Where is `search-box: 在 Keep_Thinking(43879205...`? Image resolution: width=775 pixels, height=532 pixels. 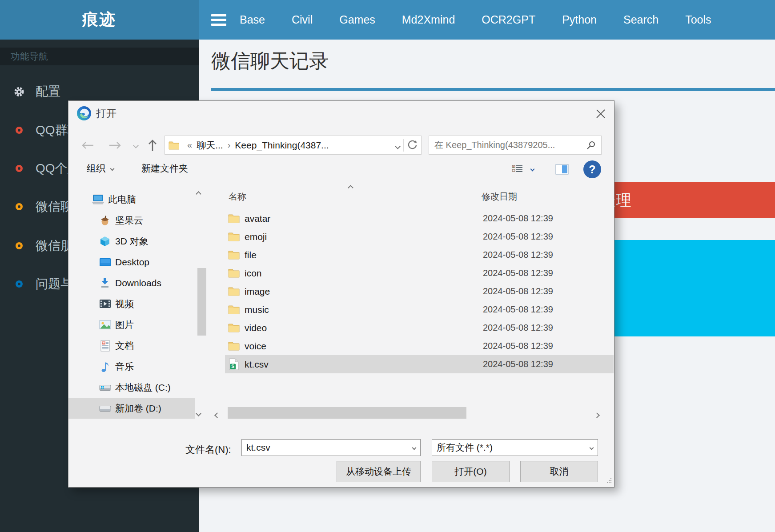 search-box: 在 Keep_Thinking(43879205... is located at coordinates (515, 145).